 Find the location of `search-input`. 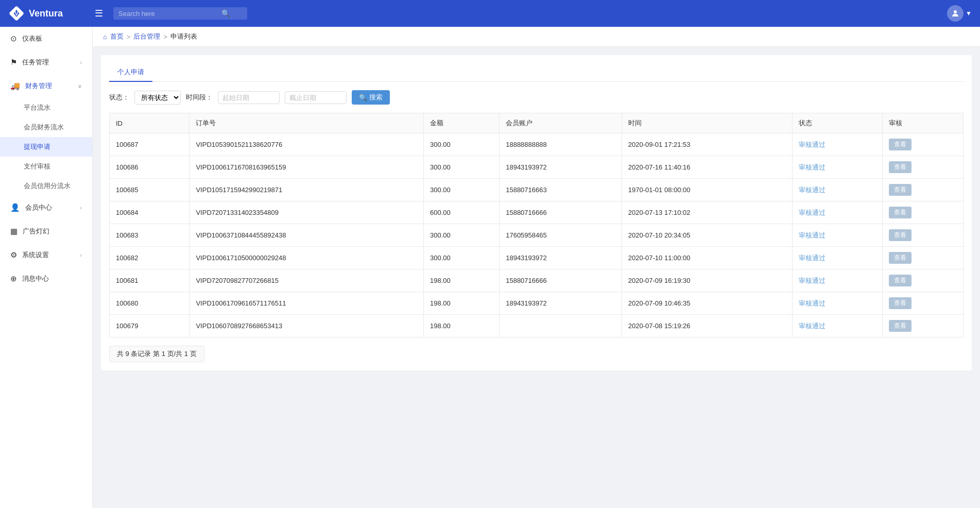

search-input is located at coordinates (170, 13).